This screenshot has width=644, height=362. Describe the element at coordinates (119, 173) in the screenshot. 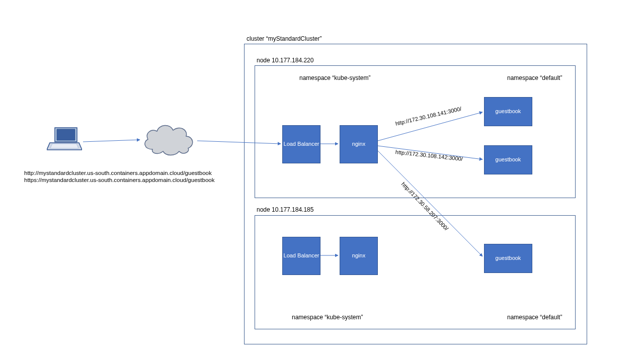

I see `url-http: http://mystandardcluster.us-south.contai…` at that location.